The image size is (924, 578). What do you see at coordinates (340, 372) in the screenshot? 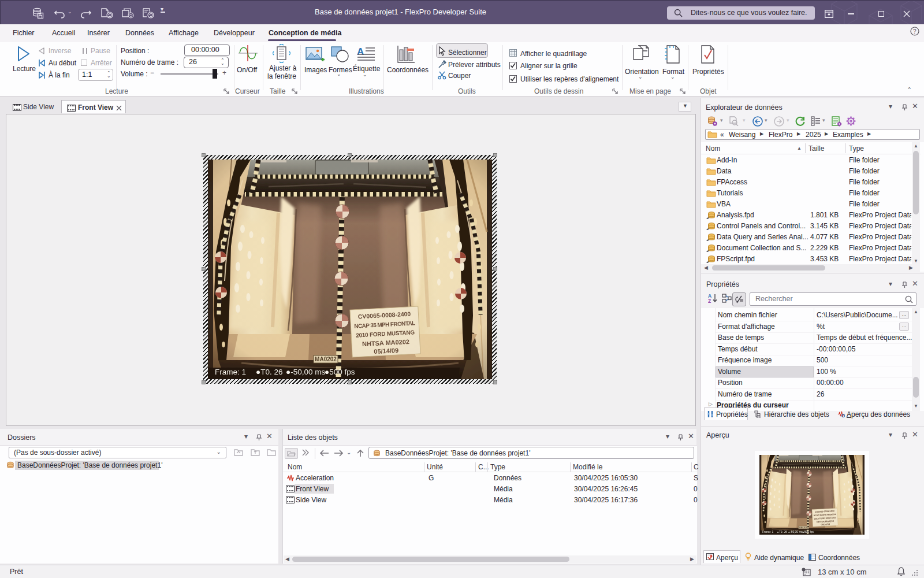
I see `svg-text: ●500 fps` at bounding box center [340, 372].